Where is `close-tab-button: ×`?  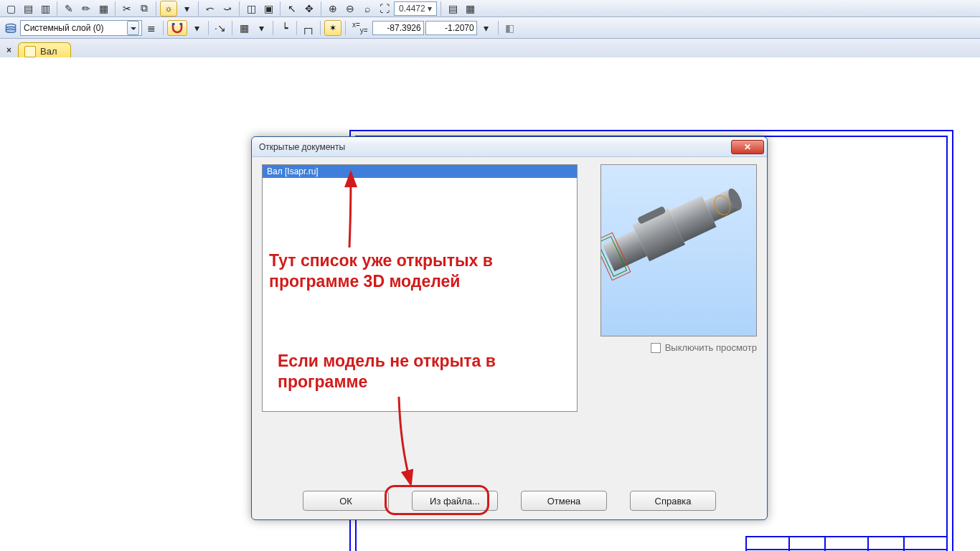 close-tab-button: × is located at coordinates (9, 50).